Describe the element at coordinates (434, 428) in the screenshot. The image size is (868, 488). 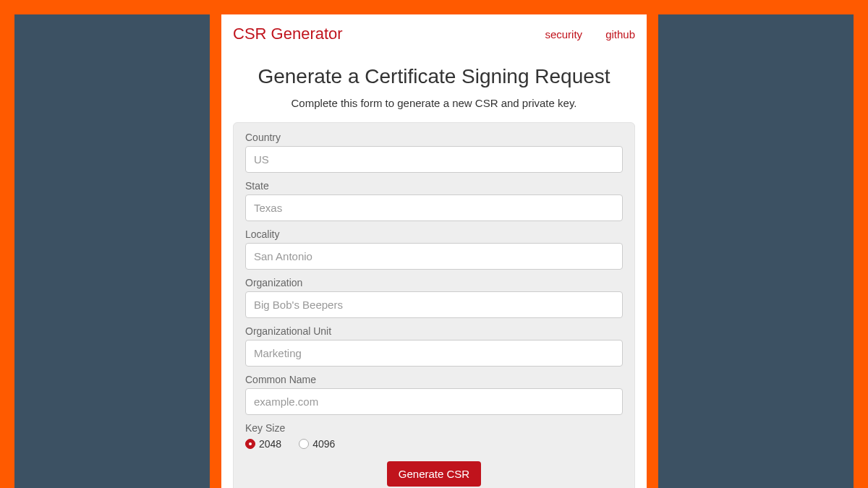
I see `label-key-size: Key Size` at that location.